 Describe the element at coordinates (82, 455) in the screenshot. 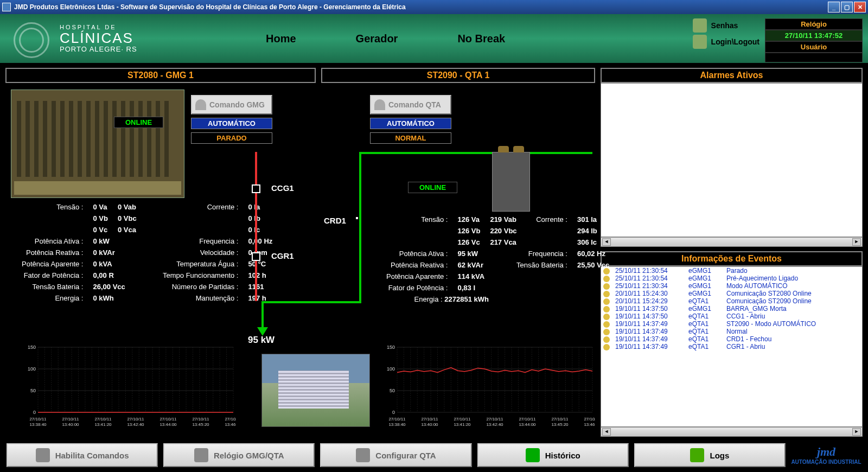

I see `habilita-comandos-button: Habilita Comandos` at that location.